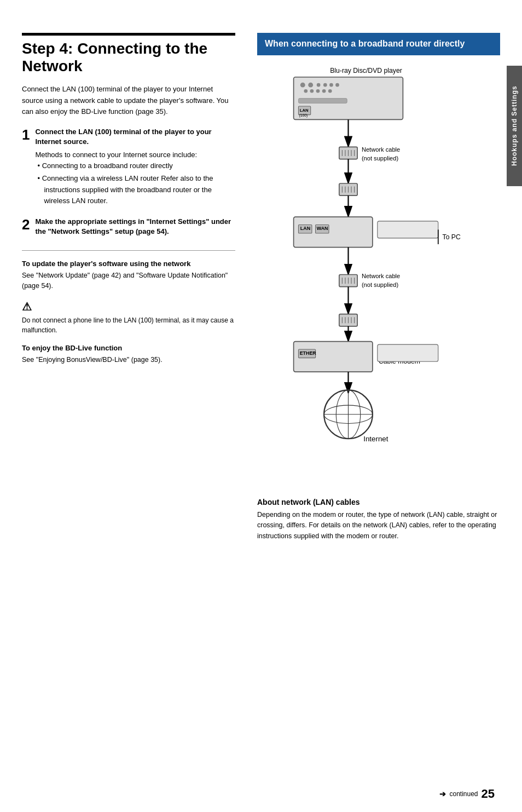 The height and width of the screenshot is (812, 522). Describe the element at coordinates (408, 353) in the screenshot. I see `modem-device` at that location.